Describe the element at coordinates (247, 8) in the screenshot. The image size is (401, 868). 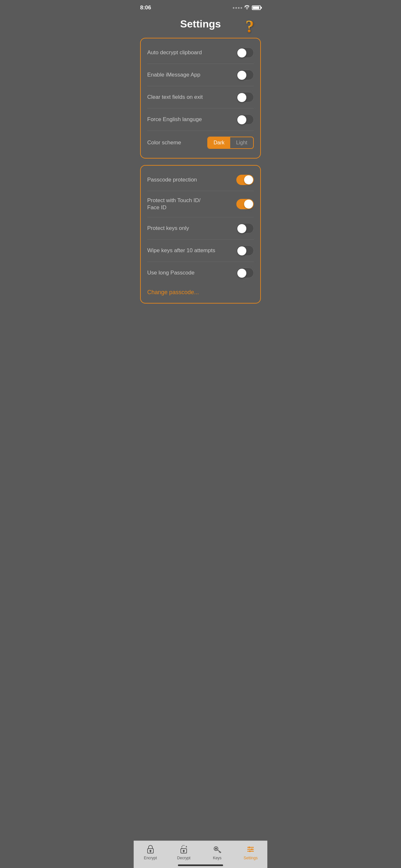
I see `wifi-icon` at that location.